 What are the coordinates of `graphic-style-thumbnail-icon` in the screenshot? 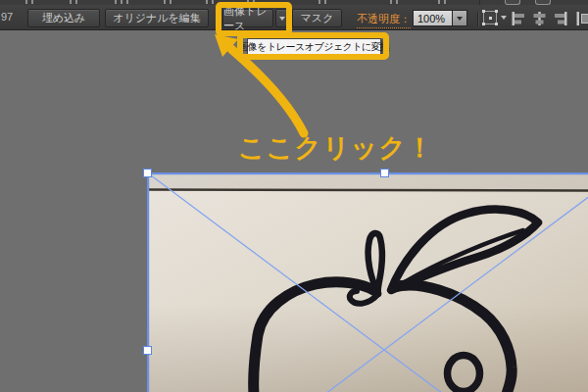 It's located at (490, 18).